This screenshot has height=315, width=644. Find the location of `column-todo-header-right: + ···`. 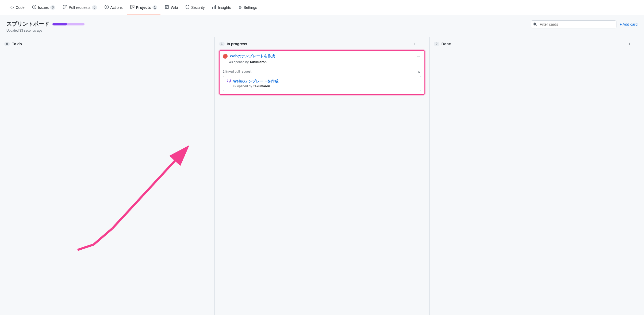

column-todo-header-right: + ··· is located at coordinates (204, 44).